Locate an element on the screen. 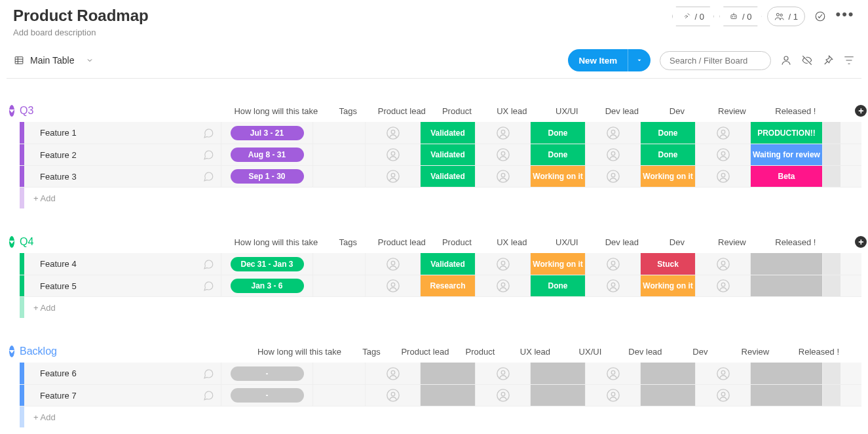 This screenshot has height=434, width=868. status-cell: Waiting for review is located at coordinates (786, 155).